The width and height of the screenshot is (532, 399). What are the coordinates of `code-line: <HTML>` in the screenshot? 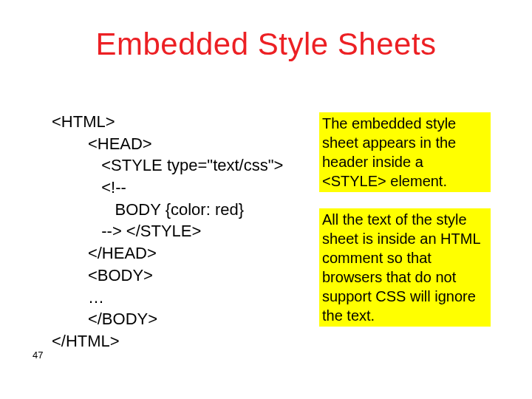 It's located at (83, 121).